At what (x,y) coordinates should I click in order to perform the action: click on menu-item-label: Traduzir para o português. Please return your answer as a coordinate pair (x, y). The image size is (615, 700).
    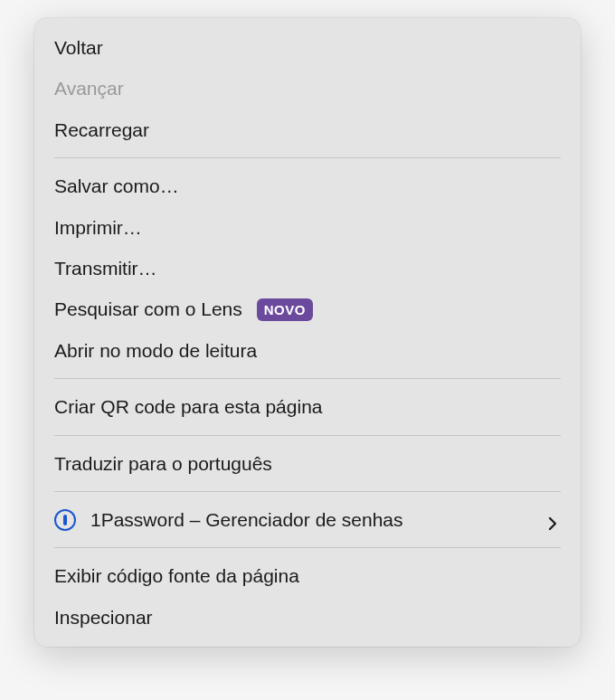
    Looking at the image, I should click on (163, 463).